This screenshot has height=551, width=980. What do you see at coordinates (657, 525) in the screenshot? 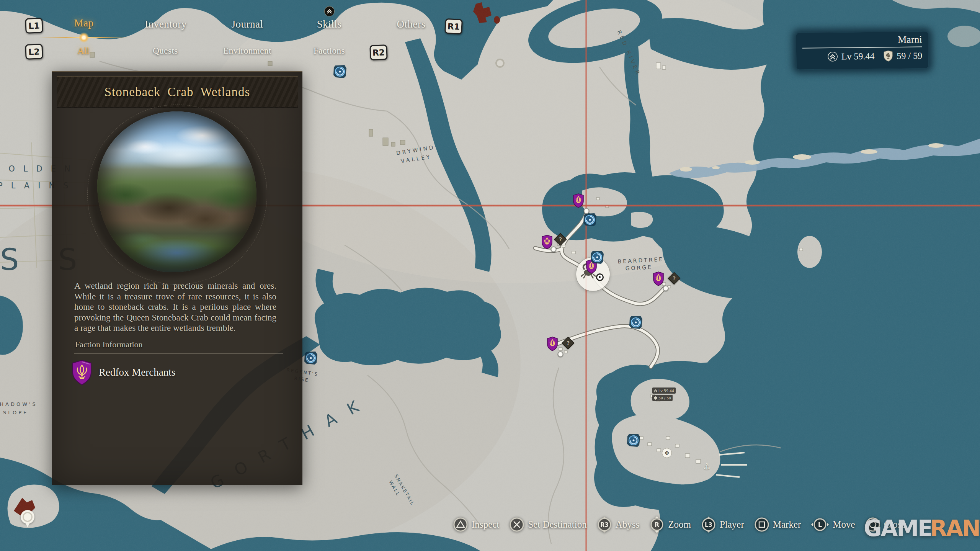
I see `right-stick-icon: R` at bounding box center [657, 525].